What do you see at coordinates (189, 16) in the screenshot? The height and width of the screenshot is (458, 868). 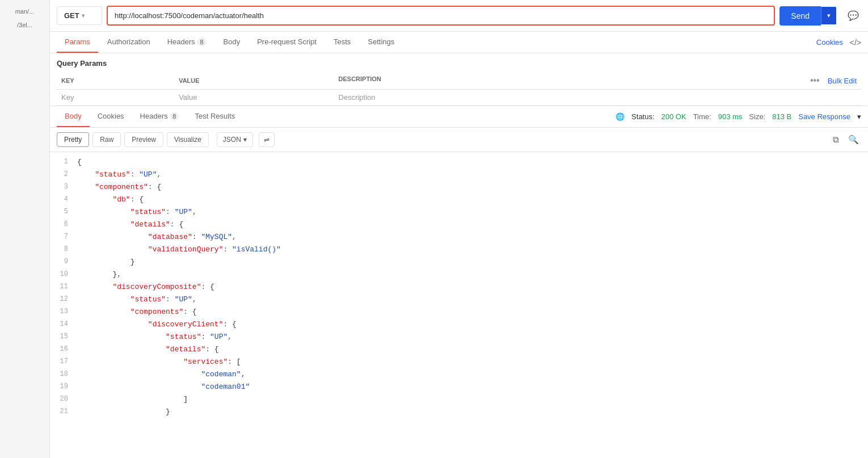 I see `url-display: http://localhost:7500/codeman/actuator/h…` at bounding box center [189, 16].